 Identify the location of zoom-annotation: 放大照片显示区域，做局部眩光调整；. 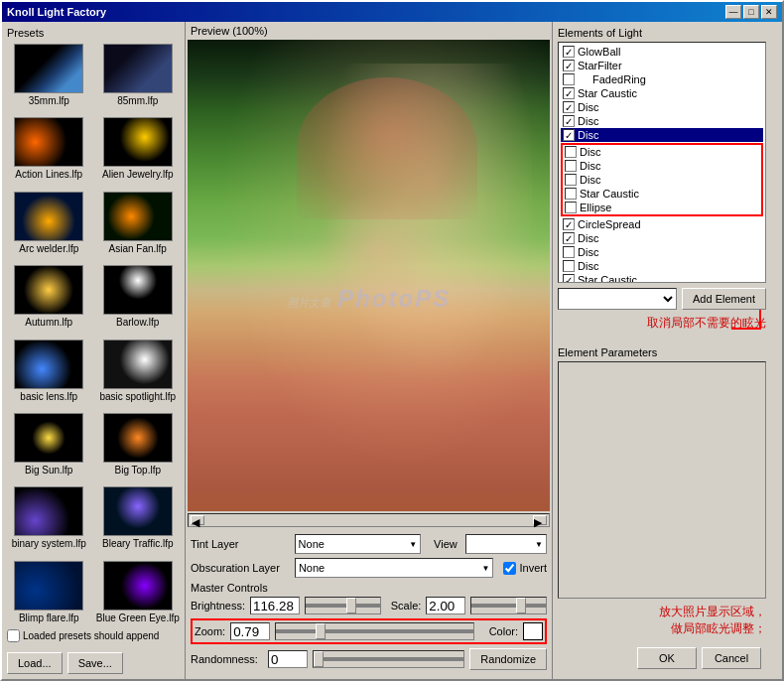
(662, 620).